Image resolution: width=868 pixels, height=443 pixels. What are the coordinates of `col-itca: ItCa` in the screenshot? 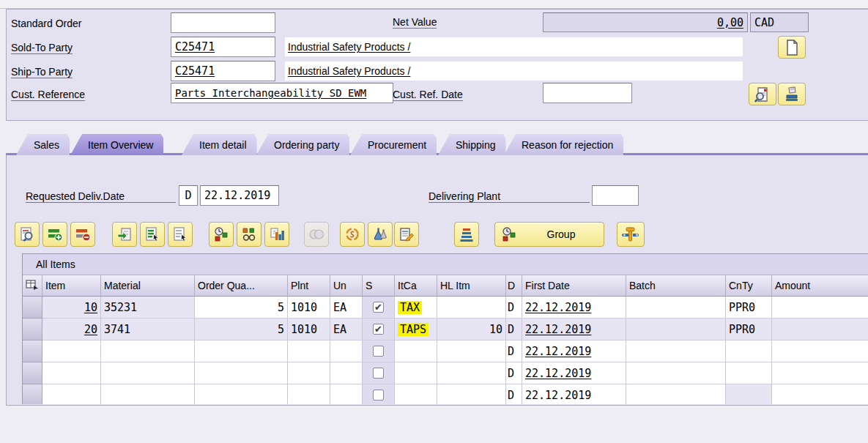 It's located at (416, 286).